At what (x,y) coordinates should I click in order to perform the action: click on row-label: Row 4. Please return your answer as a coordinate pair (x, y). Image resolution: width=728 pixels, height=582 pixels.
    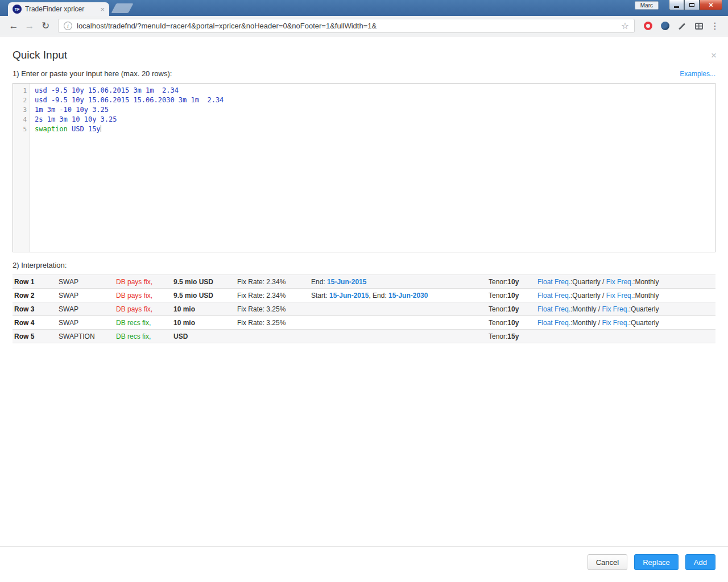
    Looking at the image, I should click on (36, 323).